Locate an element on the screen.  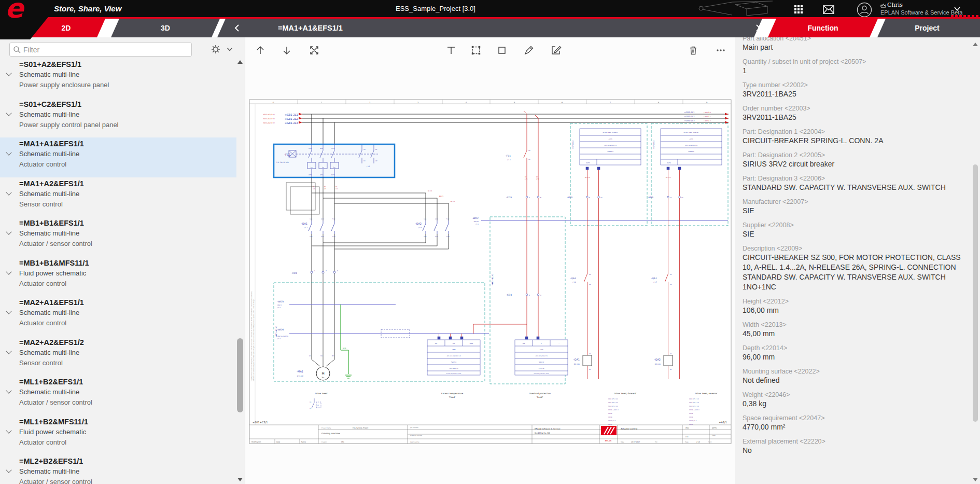
tab-document: =MA1+A1&EFS1/1 is located at coordinates (489, 28).